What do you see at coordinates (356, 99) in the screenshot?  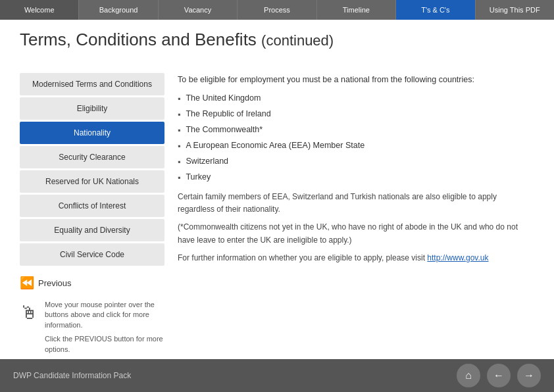 I see `bullet-item-uk: The United Kingdom` at bounding box center [356, 99].